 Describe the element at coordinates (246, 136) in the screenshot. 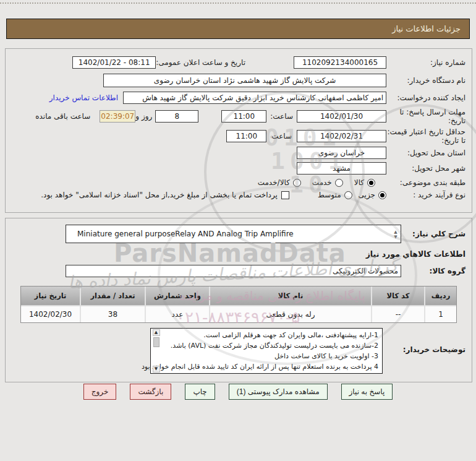

I see `price-validity-time-field: 11:00` at that location.